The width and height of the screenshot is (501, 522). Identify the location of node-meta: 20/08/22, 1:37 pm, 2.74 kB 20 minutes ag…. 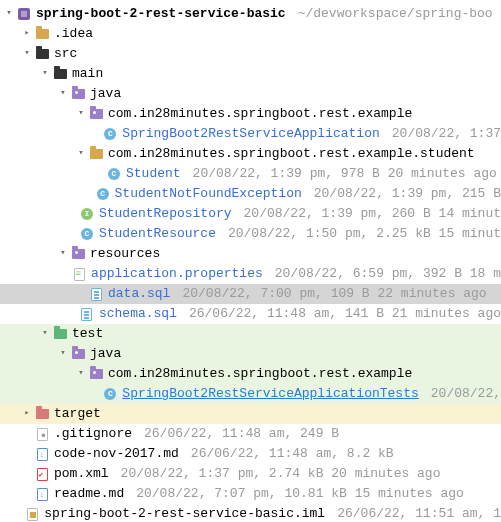
(281, 474).